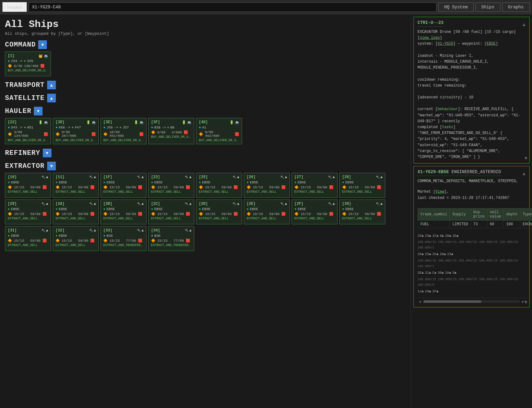 The image size is (532, 408). Describe the element at coordinates (205, 111) in the screenshot. I see `hauler-section-header: HAULER ▼` at that location.